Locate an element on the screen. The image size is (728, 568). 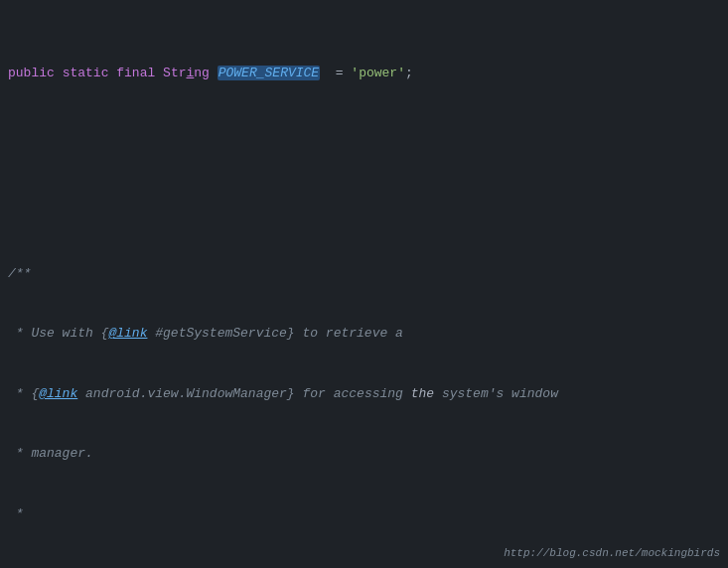
line-javadoc-link-1: * {@link android.view.WindowManager} for… is located at coordinates (364, 394).